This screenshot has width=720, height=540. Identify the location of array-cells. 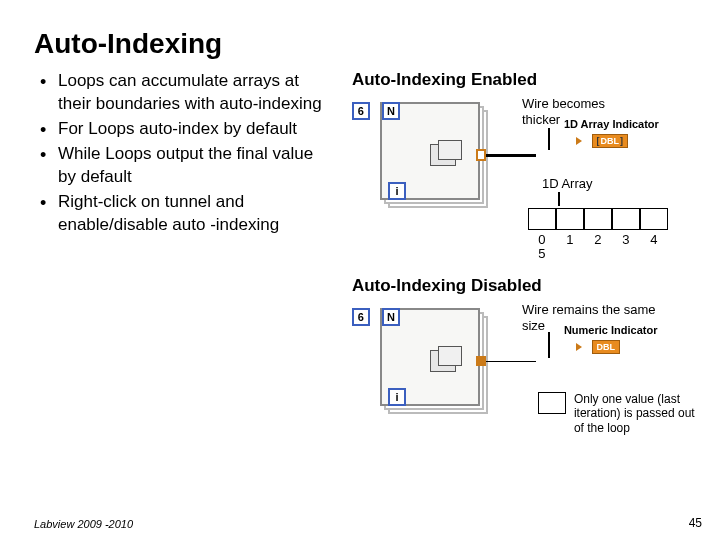
(598, 219).